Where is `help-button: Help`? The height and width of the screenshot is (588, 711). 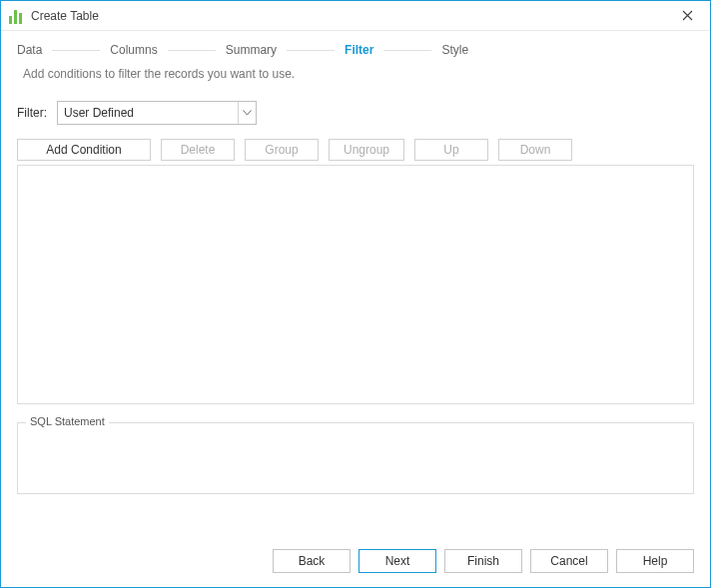 help-button: Help is located at coordinates (655, 561).